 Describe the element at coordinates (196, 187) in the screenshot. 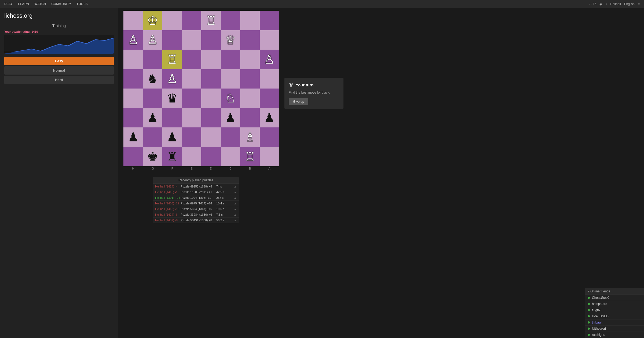

I see `table-row: Hellball (1414) -4Puzzle 49253 (1698) +4…` at that location.